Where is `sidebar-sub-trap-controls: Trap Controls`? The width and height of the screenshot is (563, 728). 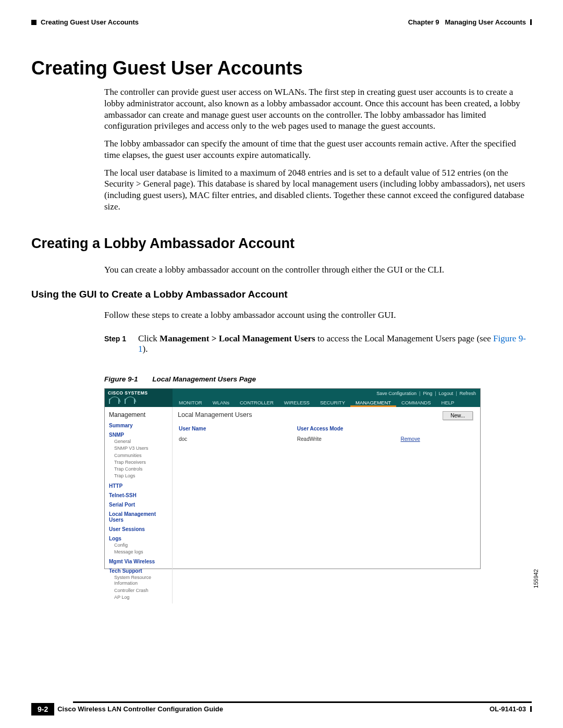
sidebar-sub-trap-controls: Trap Controls is located at coordinates (142, 469).